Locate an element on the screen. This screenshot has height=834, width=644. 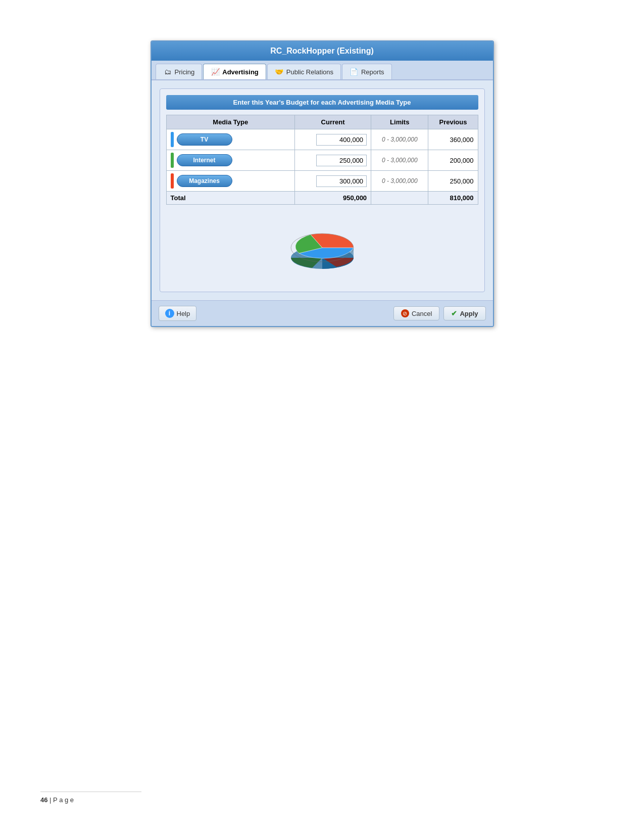
section-header: Enter this Year's Budget for each Advert… is located at coordinates (322, 102).